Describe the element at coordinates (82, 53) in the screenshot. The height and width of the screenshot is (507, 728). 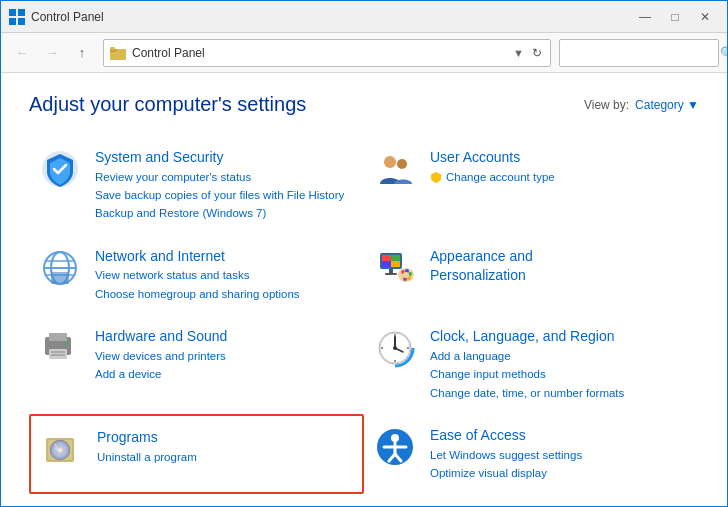
I see `up-button: ↑` at that location.